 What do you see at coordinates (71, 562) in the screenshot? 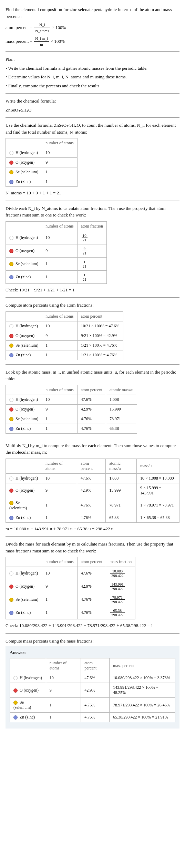
I see `table-header-row: number of atoms atom percent mass fracti…` at bounding box center [71, 562].